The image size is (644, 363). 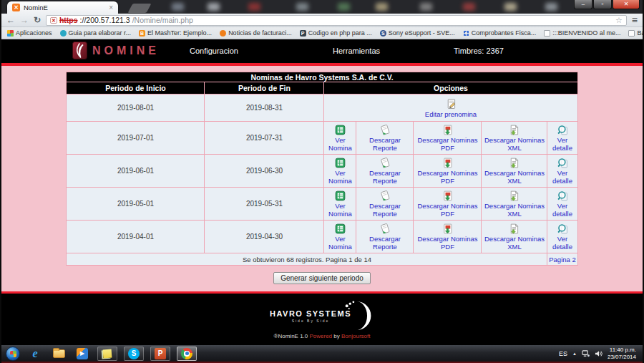 What do you see at coordinates (636, 33) in the screenshot?
I see `bookmark-item: Back Up Systems VI...` at bounding box center [636, 33].